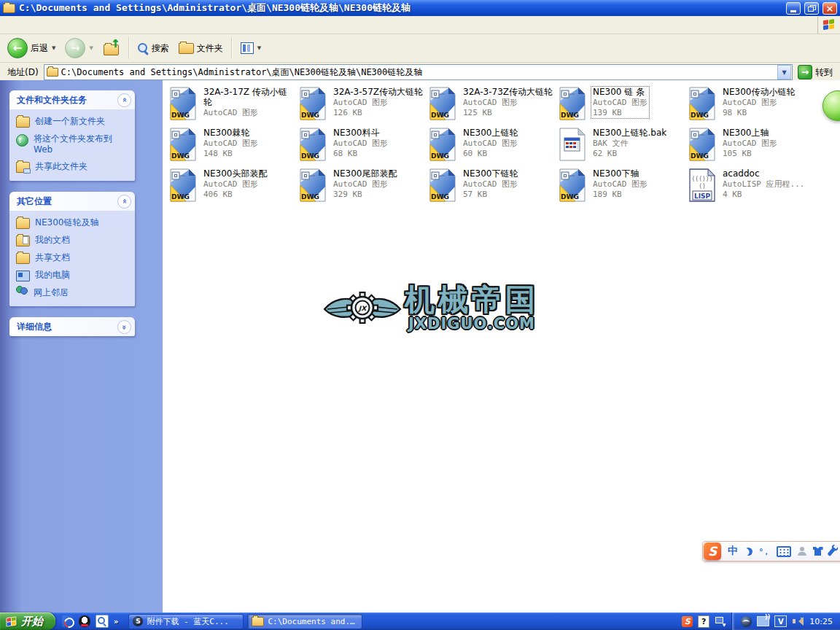  What do you see at coordinates (102, 621) in the screenshot?
I see `quick-launch-search-icon` at bounding box center [102, 621].